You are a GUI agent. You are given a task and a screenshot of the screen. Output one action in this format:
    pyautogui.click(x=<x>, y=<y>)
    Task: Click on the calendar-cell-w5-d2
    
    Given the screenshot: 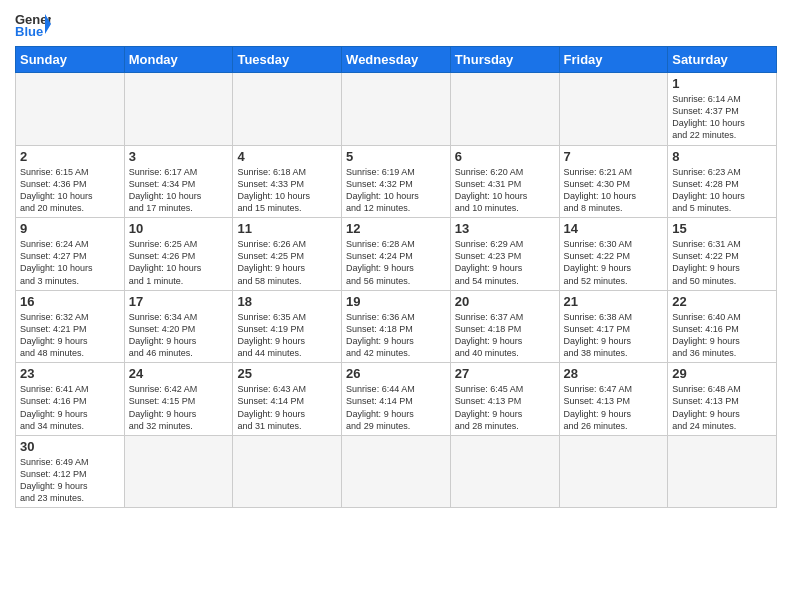 What is the action you would take?
    pyautogui.click(x=288, y=472)
    